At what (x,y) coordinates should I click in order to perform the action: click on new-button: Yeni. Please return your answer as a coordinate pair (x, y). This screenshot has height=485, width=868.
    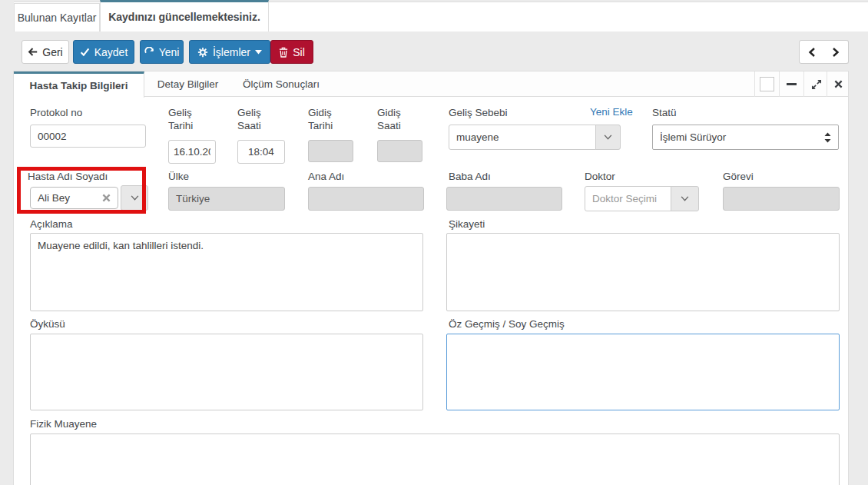
    Looking at the image, I should click on (161, 52).